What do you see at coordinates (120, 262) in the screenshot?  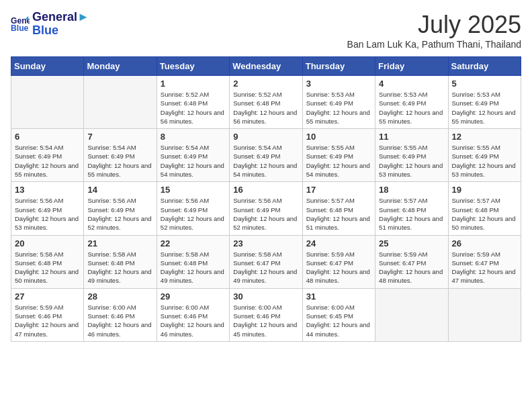 I see `calendar-cell: 21Sunrise: 5:58 AMSunset: 6:48 PMDayligh…` at bounding box center [120, 262].